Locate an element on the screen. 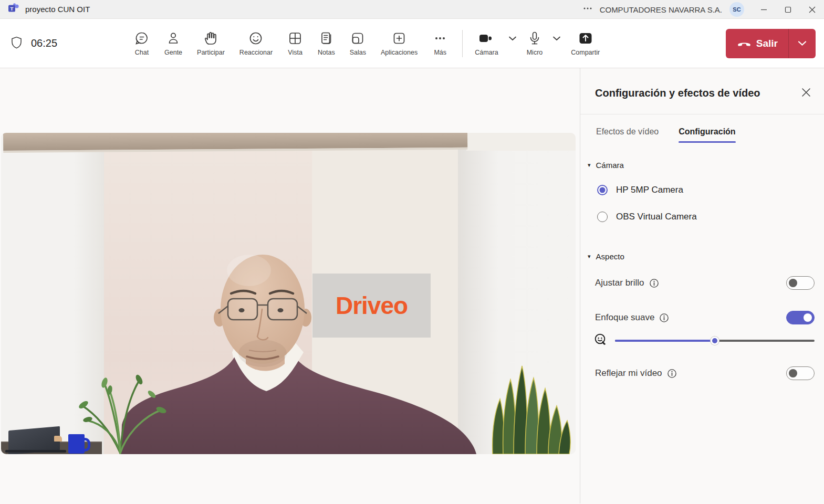 The image size is (824, 504). leave-chevron-icon is located at coordinates (802, 44).